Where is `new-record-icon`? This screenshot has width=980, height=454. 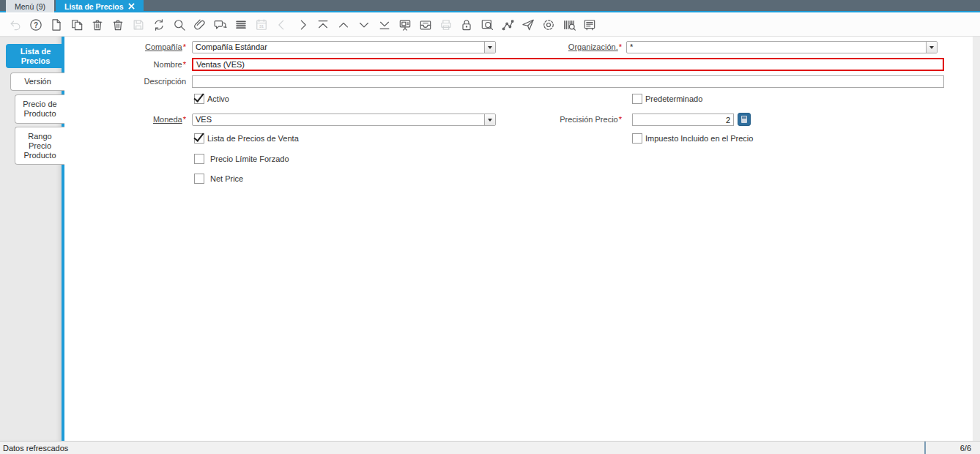 new-record-icon is located at coordinates (56, 25).